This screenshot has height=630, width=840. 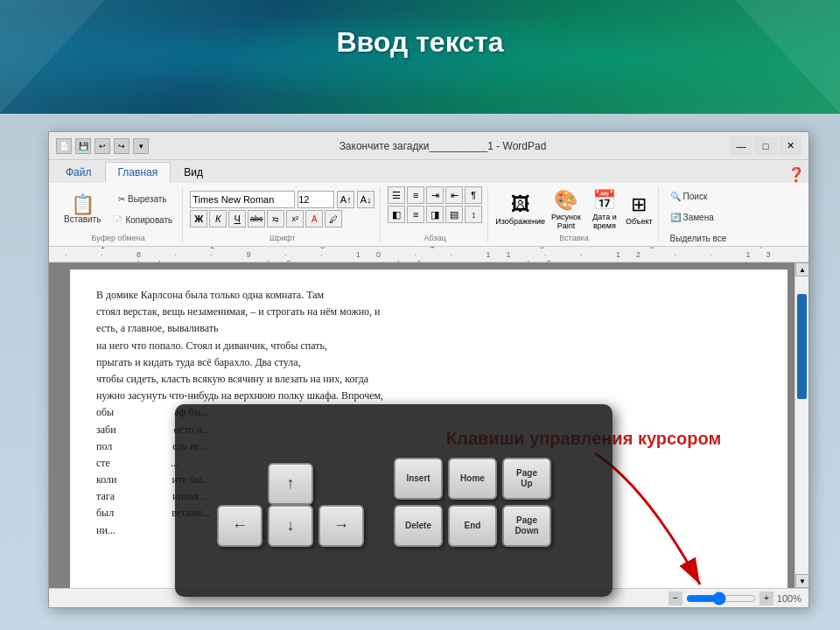 I want to click on delete-key: Delete, so click(x=418, y=526).